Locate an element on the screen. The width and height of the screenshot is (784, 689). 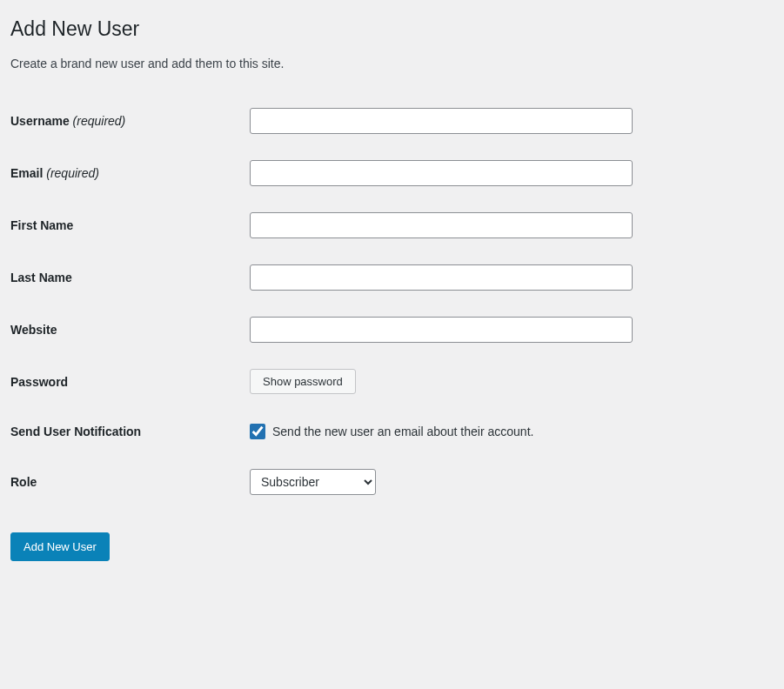
password-label: Password is located at coordinates (131, 381).